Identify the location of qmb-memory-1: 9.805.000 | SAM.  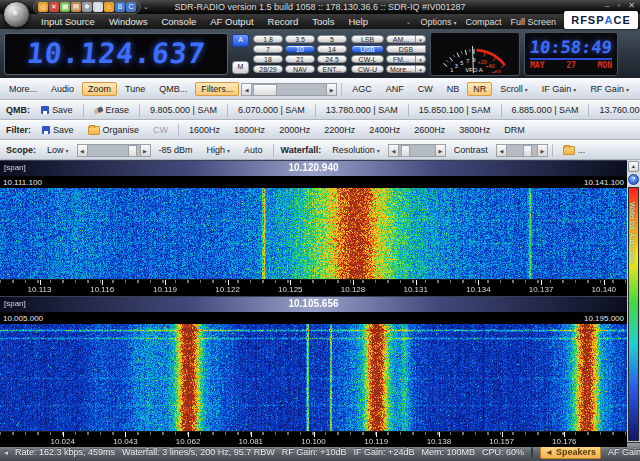
(184, 110).